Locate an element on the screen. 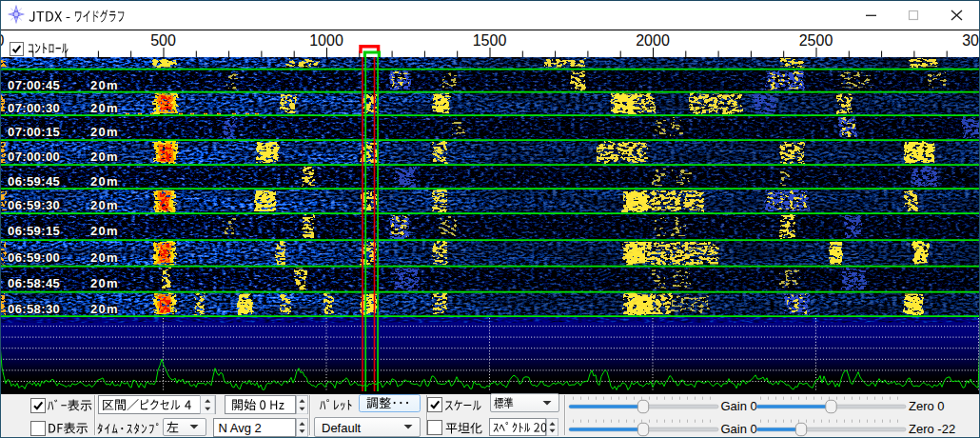 The image size is (980, 438). svg-text: 07:00:30 is located at coordinates (34, 109).